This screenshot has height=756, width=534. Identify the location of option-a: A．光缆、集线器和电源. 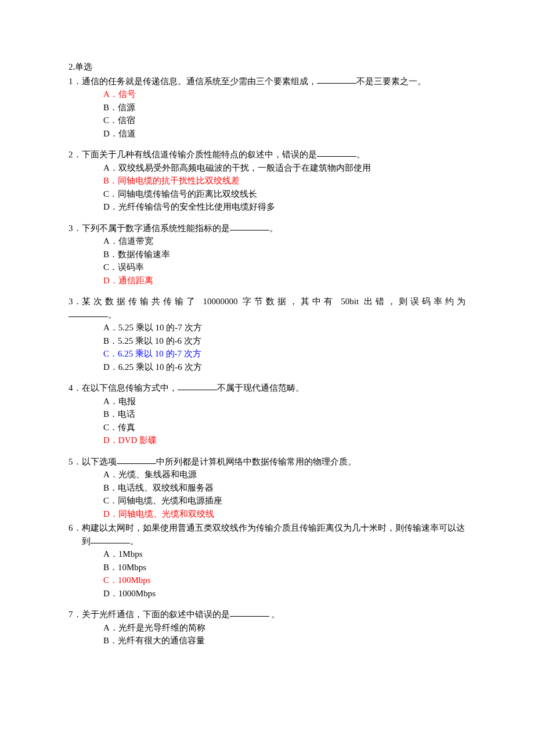
(267, 475).